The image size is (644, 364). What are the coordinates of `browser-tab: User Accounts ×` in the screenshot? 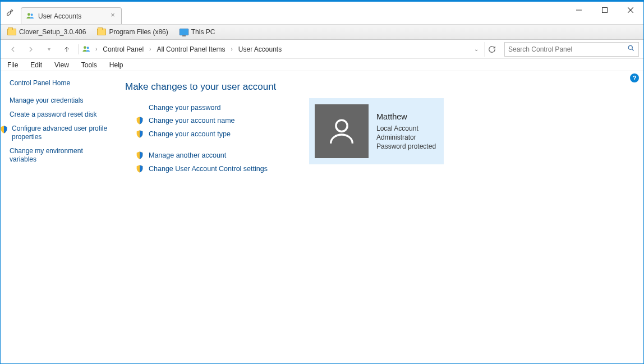 It's located at (71, 16).